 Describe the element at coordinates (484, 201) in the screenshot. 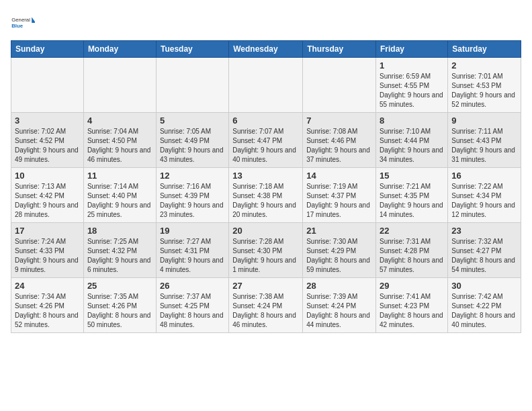

I see `day-info: Sunrise: 7:22 AM Sunset: 4:34 PM Dayligh…` at that location.